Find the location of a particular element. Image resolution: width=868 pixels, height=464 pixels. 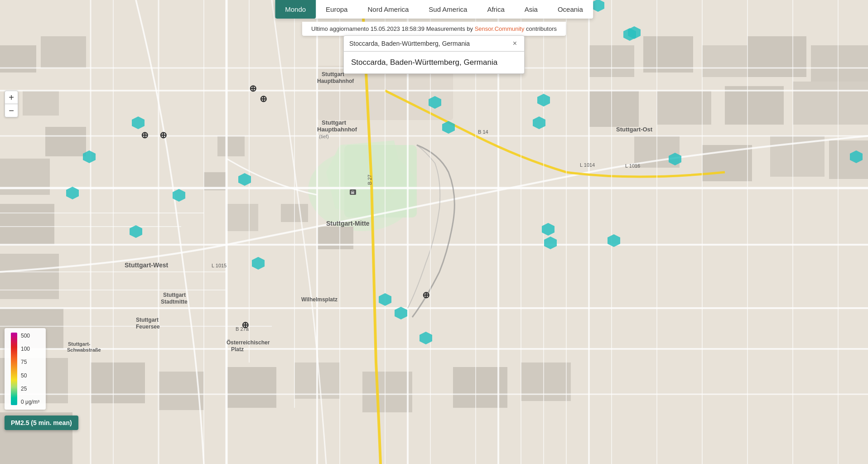

legend-label-100: 100 is located at coordinates (30, 349).